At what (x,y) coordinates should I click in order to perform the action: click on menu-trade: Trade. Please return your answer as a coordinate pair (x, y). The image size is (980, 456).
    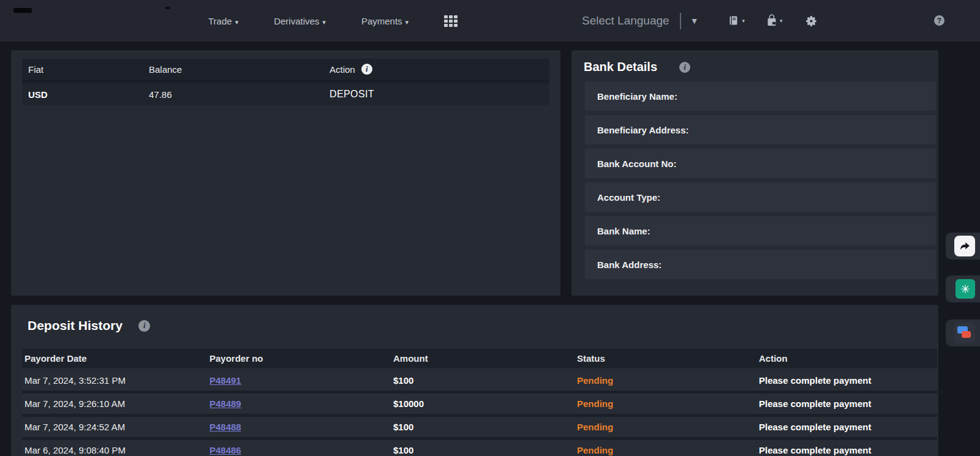
    Looking at the image, I should click on (223, 21).